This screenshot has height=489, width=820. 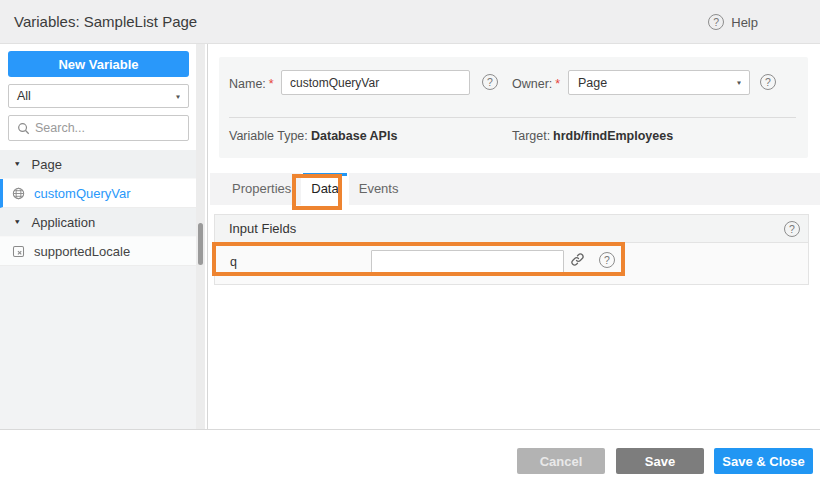 What do you see at coordinates (410, 459) in the screenshot?
I see `dialog-footer: Cancel Save Save & Close` at bounding box center [410, 459].